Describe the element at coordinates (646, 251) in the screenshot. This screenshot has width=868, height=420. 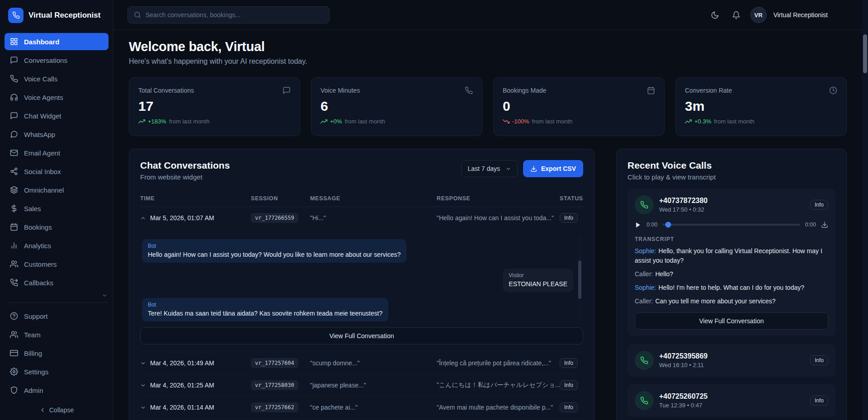
I see `speaker-name: Sophie:` at that location.